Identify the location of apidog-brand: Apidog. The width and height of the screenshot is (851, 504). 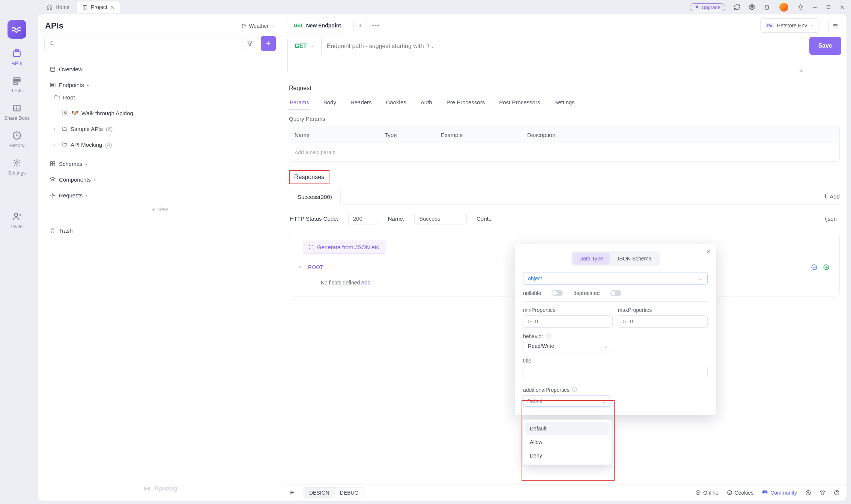
(160, 488).